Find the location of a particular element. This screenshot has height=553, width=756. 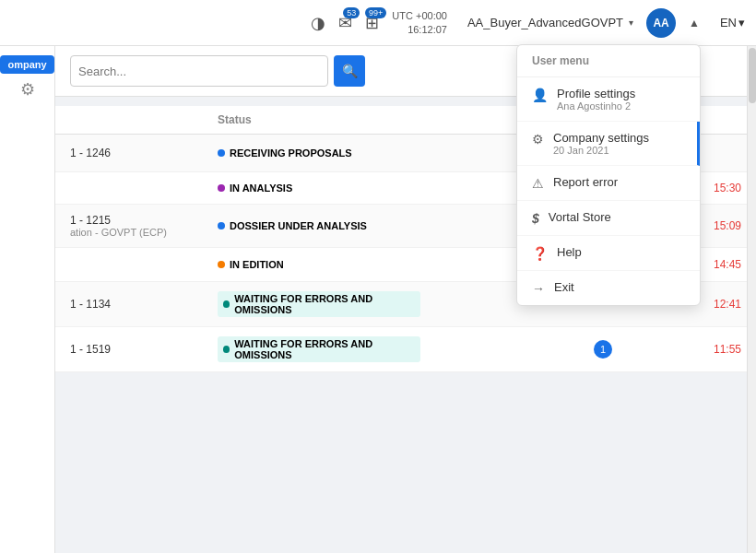

vortal-store-label: Vortal Store is located at coordinates (580, 218).